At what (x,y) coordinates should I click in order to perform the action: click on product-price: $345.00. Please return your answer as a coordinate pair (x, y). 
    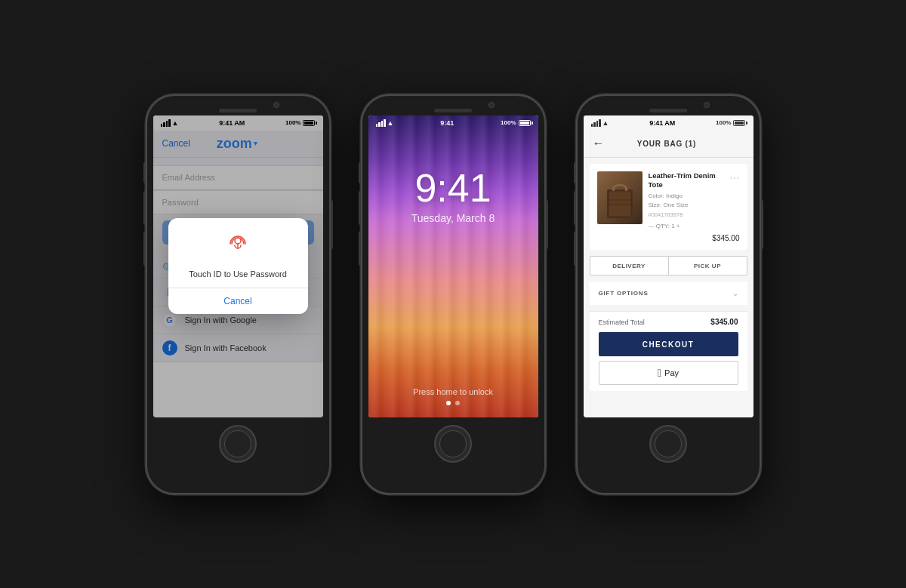
    Looking at the image, I should click on (695, 239).